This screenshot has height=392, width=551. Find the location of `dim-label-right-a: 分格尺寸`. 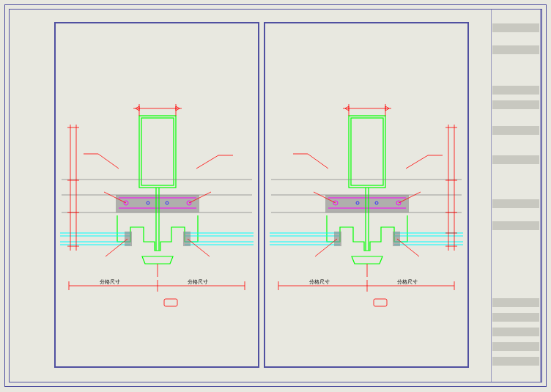

dim-label-right-a: 分格尺寸 is located at coordinates (319, 281).